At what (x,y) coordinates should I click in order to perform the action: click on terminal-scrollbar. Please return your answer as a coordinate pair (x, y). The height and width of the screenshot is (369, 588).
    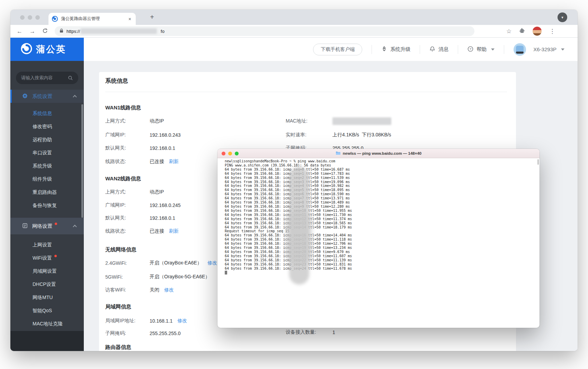
    Looking at the image, I should click on (538, 162).